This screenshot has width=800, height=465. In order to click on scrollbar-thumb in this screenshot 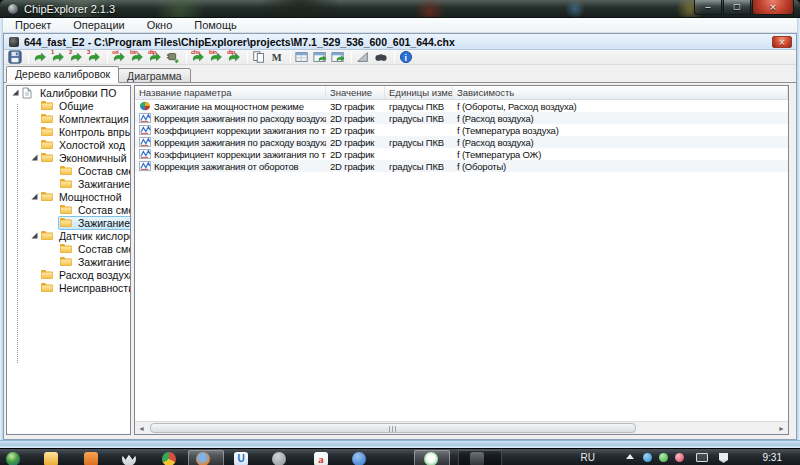, I will do `click(393, 428)`.